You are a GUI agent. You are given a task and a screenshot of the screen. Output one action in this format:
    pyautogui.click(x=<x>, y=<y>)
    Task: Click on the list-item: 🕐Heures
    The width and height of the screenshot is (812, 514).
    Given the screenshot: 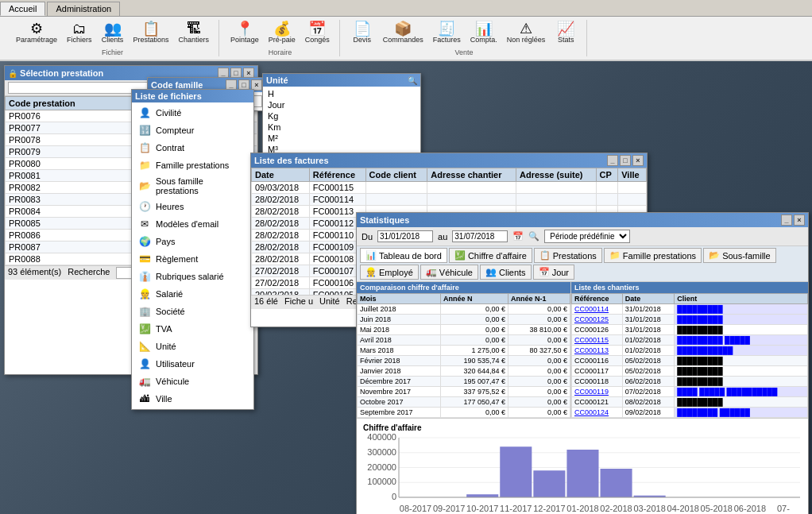 What is the action you would take?
    pyautogui.click(x=192, y=207)
    